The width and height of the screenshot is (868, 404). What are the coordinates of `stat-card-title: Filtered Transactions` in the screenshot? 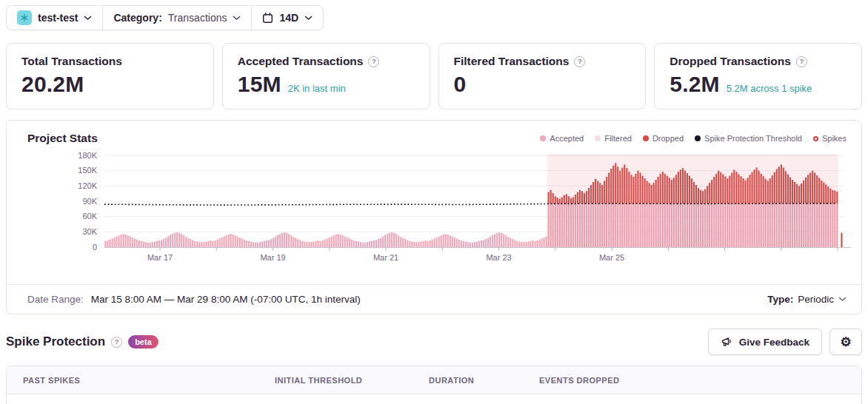 It's located at (512, 61).